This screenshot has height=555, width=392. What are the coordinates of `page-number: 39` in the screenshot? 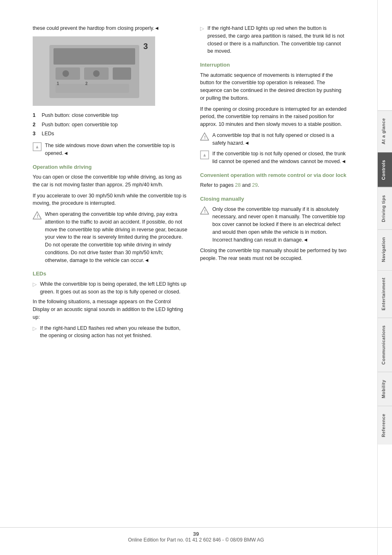 It's located at (196, 534).